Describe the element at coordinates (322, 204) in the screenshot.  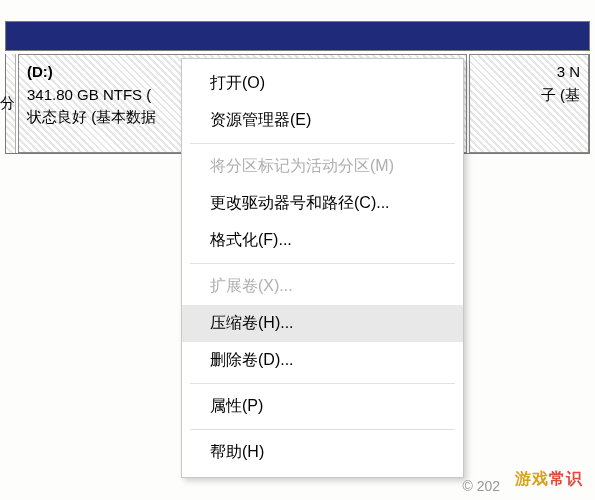
I see `menu-change-drive-letter: 更改驱动器号和路径(C)...` at that location.